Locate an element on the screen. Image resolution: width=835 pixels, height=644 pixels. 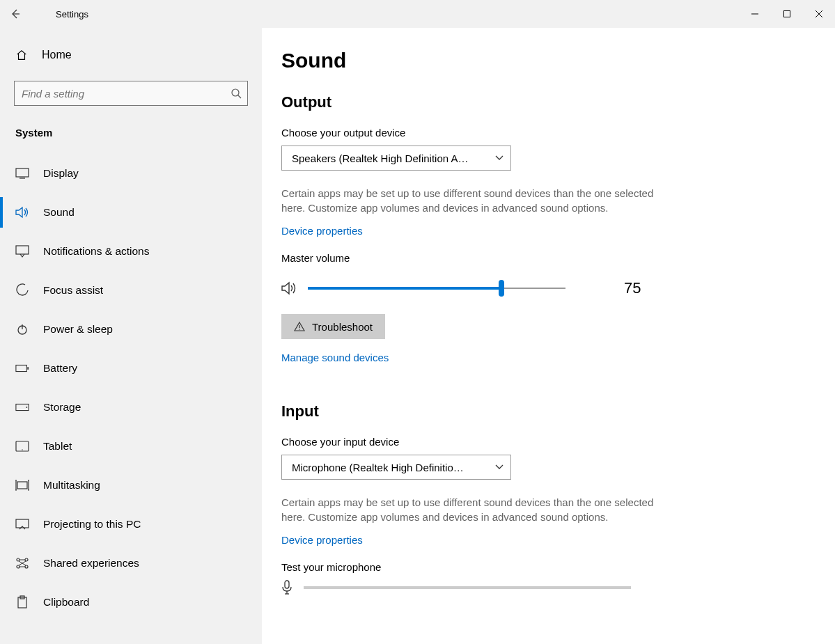
manage-sound-devices-link: Manage sound devices is located at coordinates (335, 358).